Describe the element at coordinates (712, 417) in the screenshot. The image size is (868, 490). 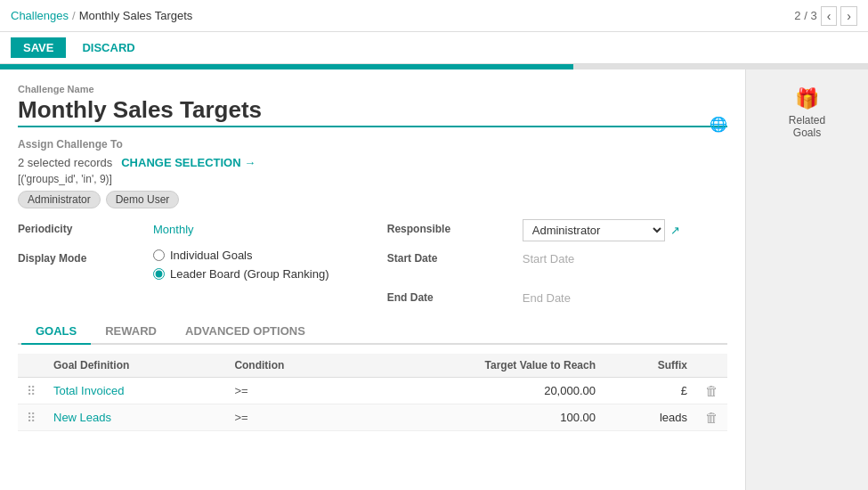
I see `delete-row-1: 🗑` at that location.